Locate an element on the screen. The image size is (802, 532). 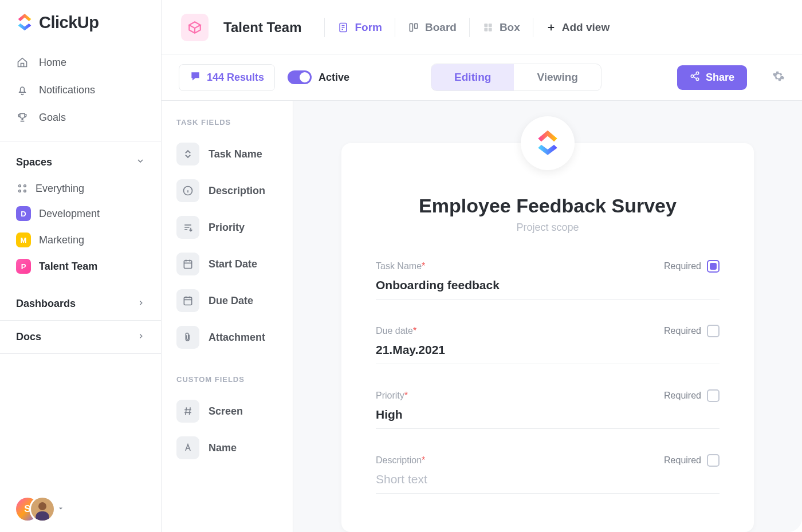
field-label: Description* is located at coordinates (400, 460).